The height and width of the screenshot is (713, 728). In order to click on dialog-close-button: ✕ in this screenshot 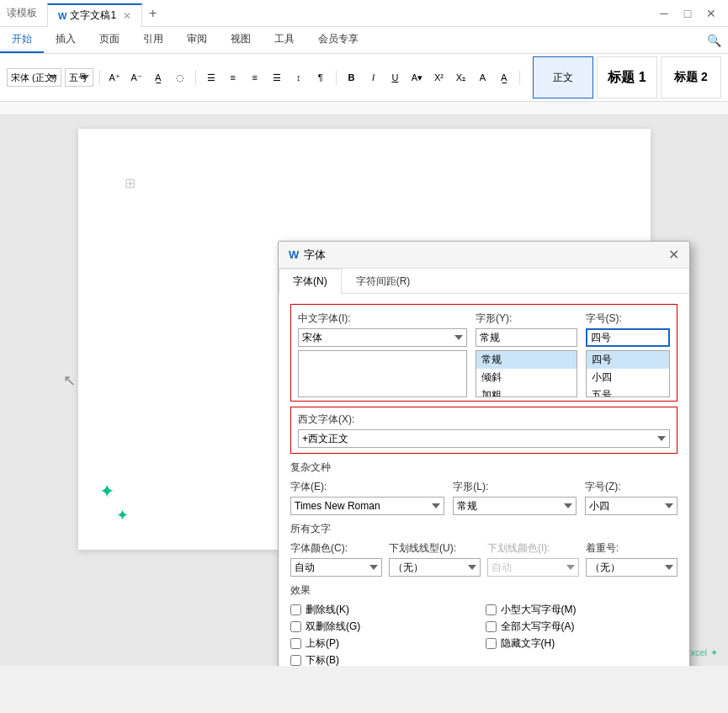, I will do `click(673, 254)`.